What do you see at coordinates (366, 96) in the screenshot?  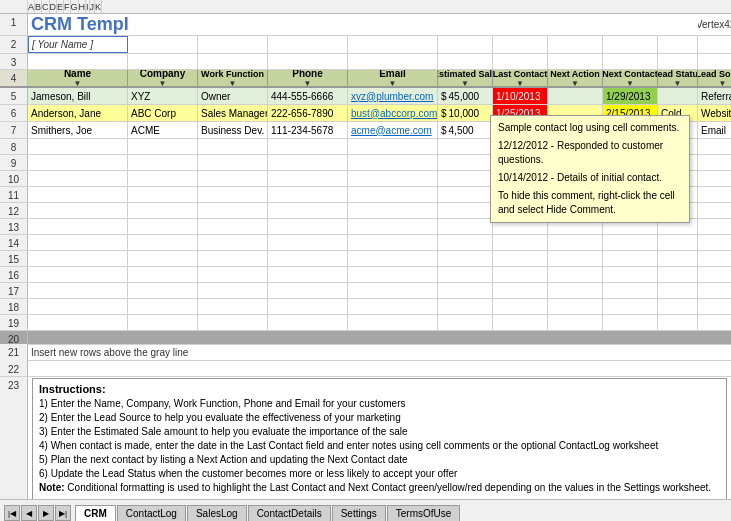 I see `row-5: 5 Jameson, Bill XYZ Owner 444-555-6666 x…` at bounding box center [366, 96].